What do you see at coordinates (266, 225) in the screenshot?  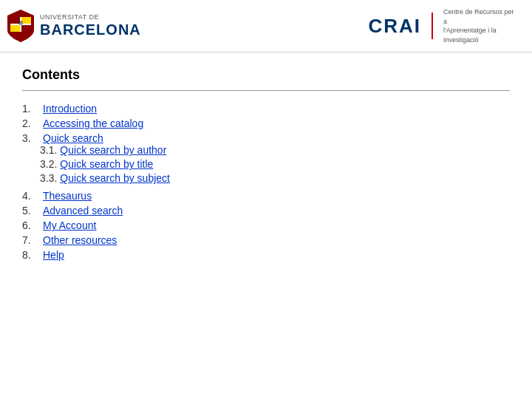 I see `list-item: 6. My Account` at bounding box center [266, 225].